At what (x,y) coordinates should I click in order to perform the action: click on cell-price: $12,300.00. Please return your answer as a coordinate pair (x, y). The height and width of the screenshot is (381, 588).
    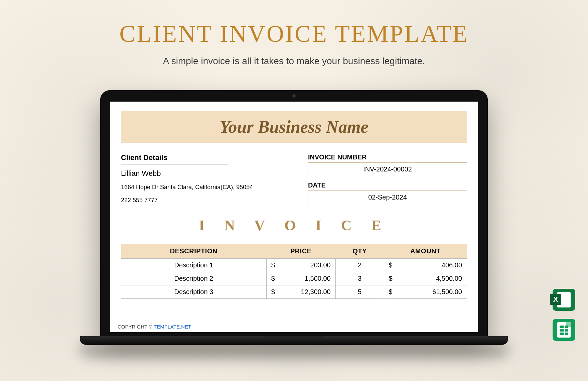
    Looking at the image, I should click on (301, 292).